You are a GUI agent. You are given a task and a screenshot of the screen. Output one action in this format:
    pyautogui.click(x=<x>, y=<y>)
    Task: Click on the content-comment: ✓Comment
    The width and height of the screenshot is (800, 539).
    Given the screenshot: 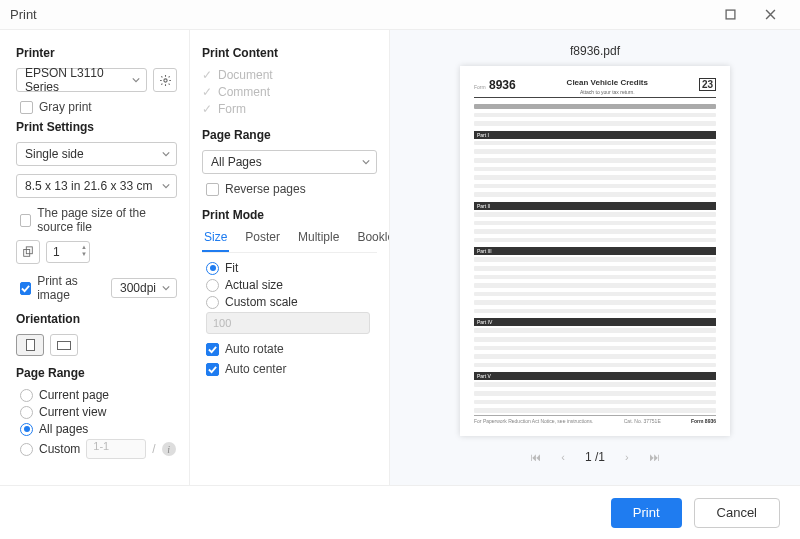 What is the action you would take?
    pyautogui.click(x=290, y=92)
    